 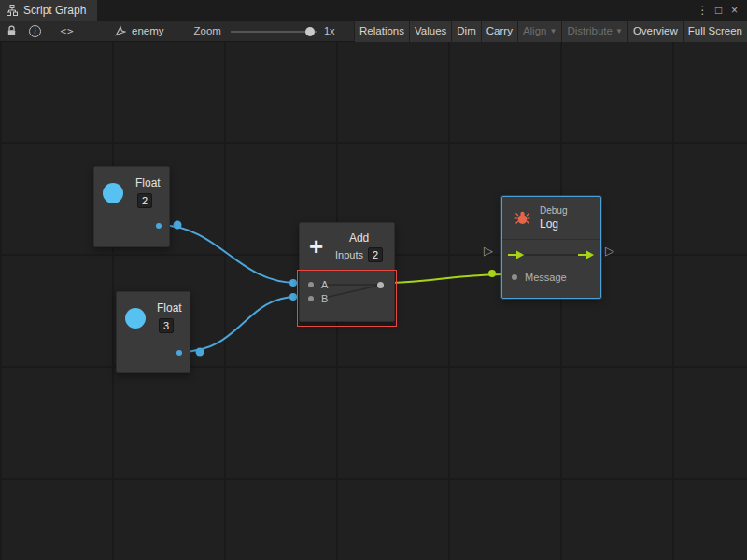 I want to click on button-overview: Overview, so click(x=655, y=32).